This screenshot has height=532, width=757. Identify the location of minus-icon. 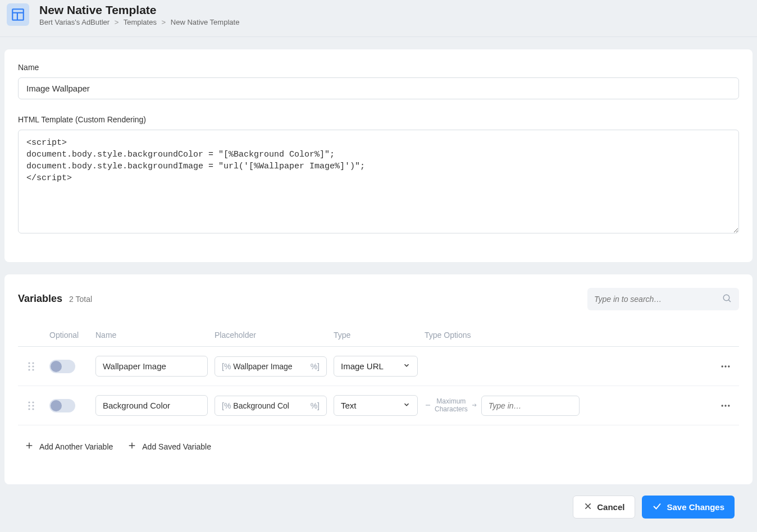
(428, 406).